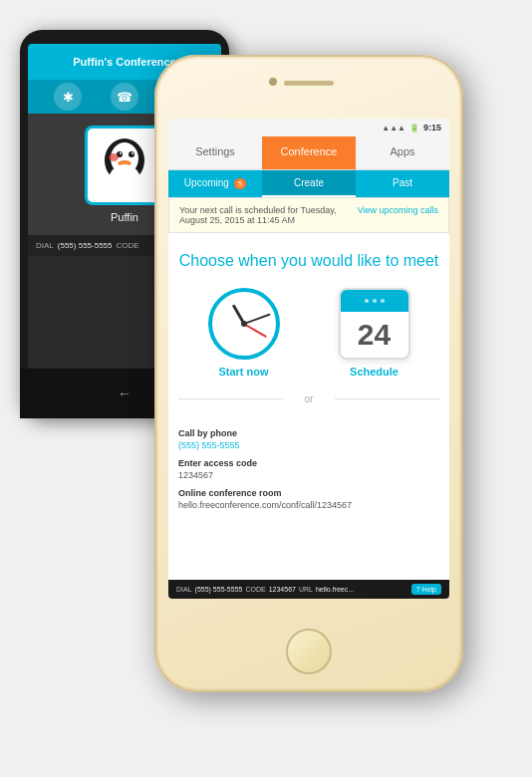 Image resolution: width=532 pixels, height=777 pixels. I want to click on battery-icon: 🔋, so click(414, 128).